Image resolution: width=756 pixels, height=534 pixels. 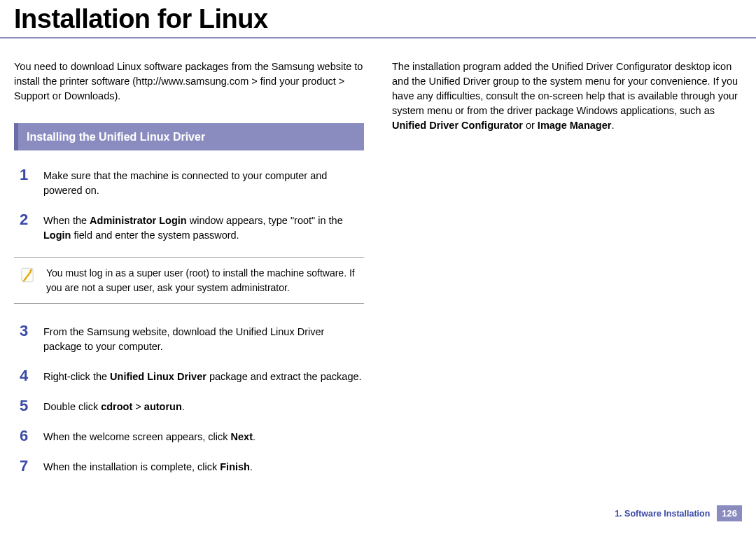 I want to click on footer: 1. Software Installation 126, so click(x=678, y=514).